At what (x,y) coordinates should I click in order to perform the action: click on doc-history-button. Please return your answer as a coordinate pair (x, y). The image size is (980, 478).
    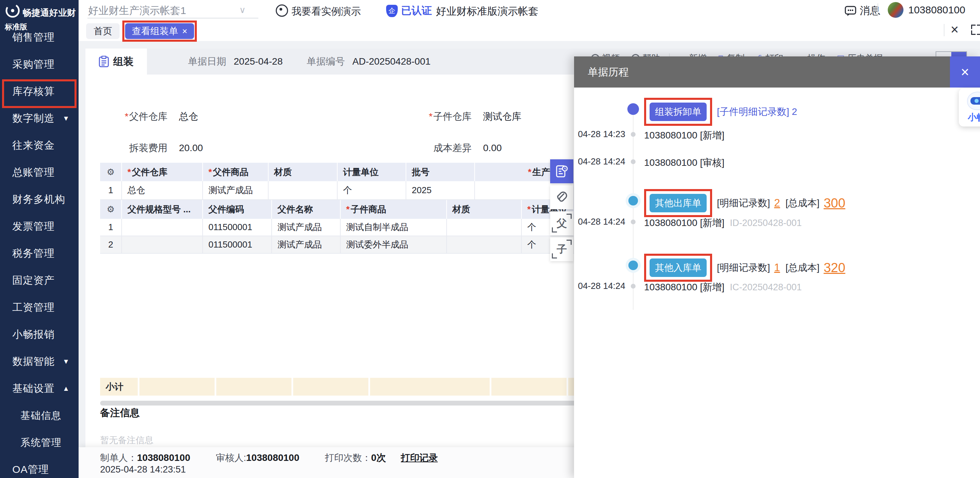
    Looking at the image, I should click on (562, 171).